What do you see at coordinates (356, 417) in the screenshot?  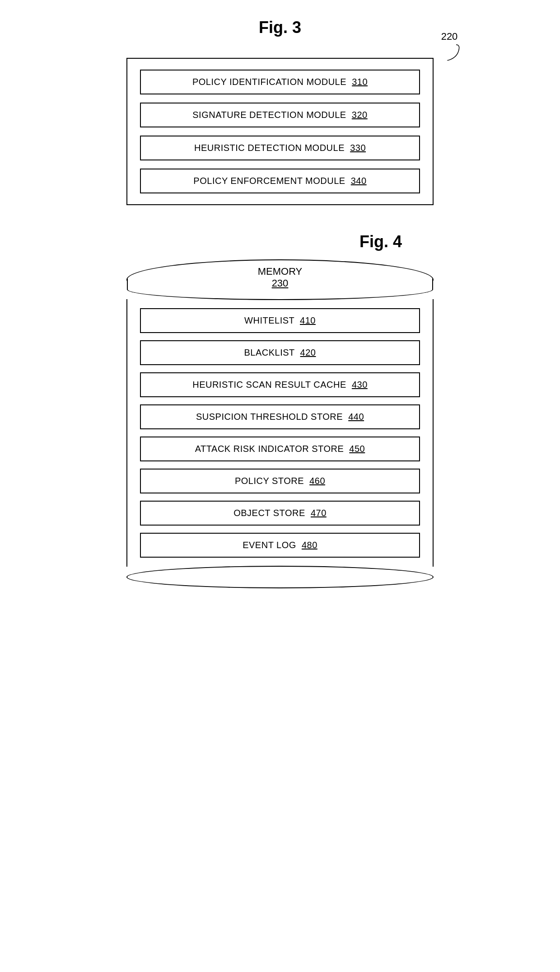 I see `store-ref-440: 440` at bounding box center [356, 417].